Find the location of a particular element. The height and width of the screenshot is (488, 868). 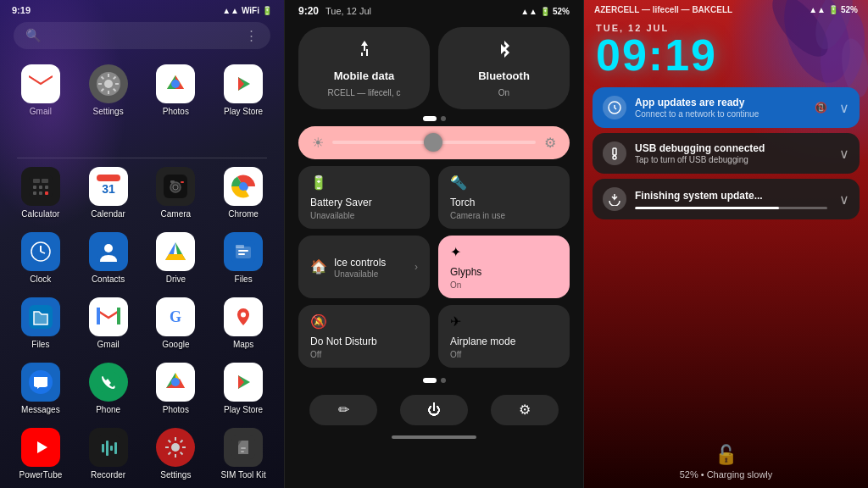

app-item-messages: Messages is located at coordinates (41, 388).